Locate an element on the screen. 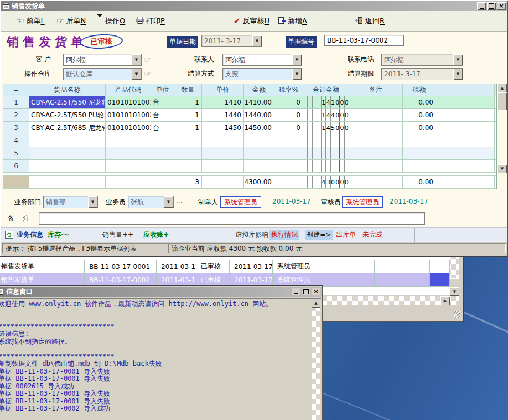 Image resolution: width=508 pixels, height=420 pixels. toolbar-button-a: 新增A is located at coordinates (292, 21).